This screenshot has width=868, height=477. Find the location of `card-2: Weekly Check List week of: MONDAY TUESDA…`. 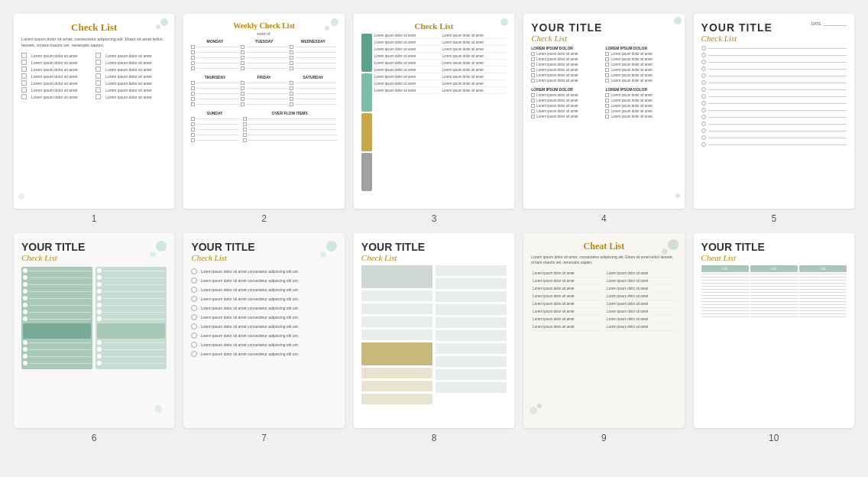

card-2: Weekly Check List week of: MONDAY TUESDA… is located at coordinates (264, 119).